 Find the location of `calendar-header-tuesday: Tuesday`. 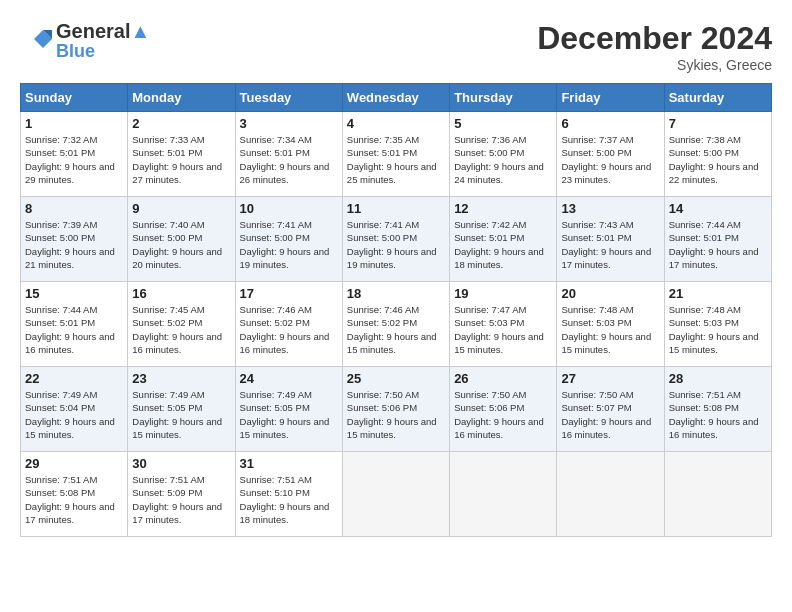

calendar-header-tuesday: Tuesday is located at coordinates (288, 98).